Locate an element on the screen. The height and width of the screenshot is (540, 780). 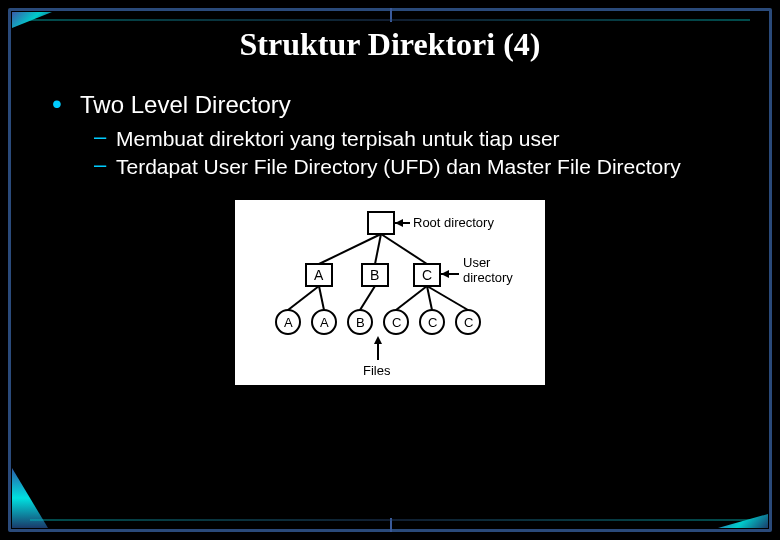
user-dir-label: B is located at coordinates (374, 275).